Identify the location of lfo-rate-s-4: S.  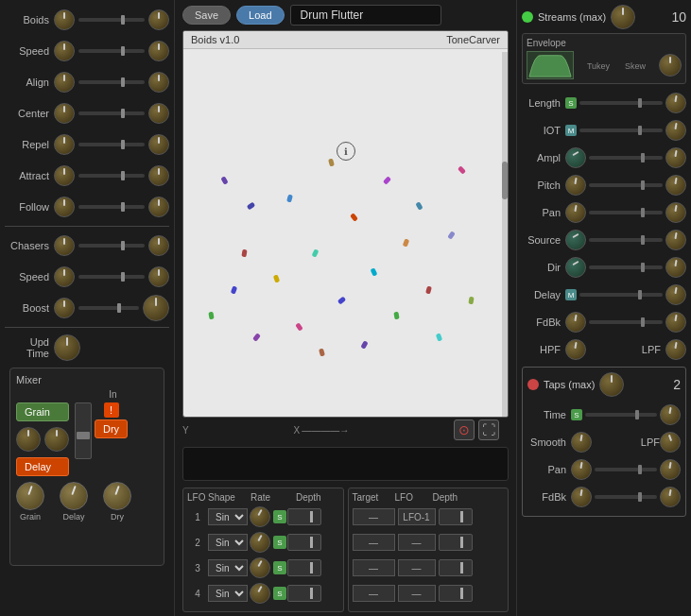
(280, 593).